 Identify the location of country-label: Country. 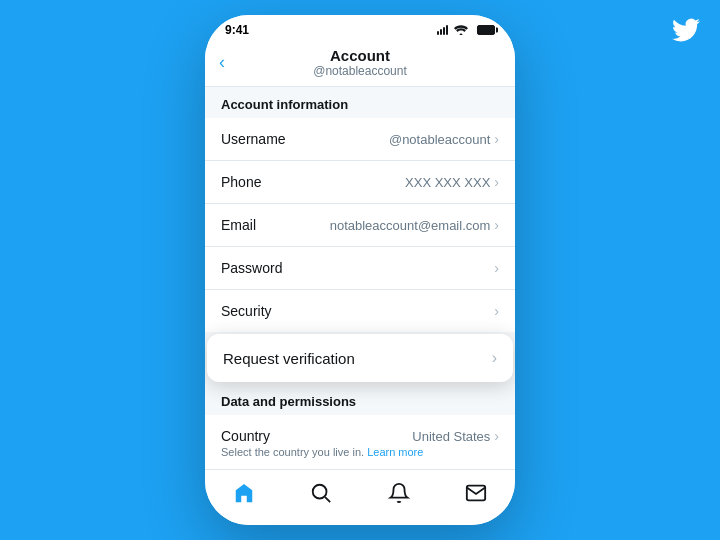
(246, 436).